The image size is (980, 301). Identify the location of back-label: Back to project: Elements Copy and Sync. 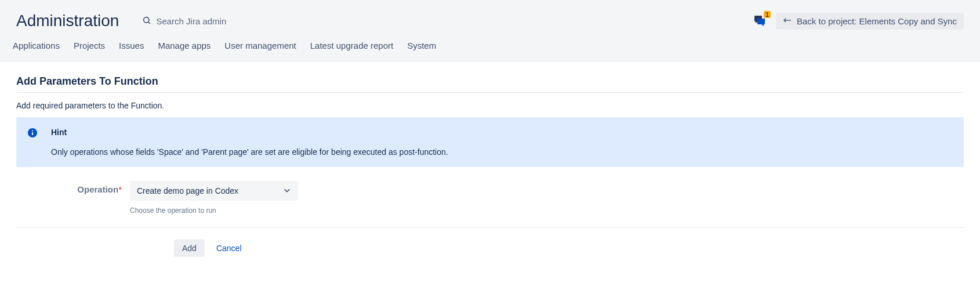
(877, 21).